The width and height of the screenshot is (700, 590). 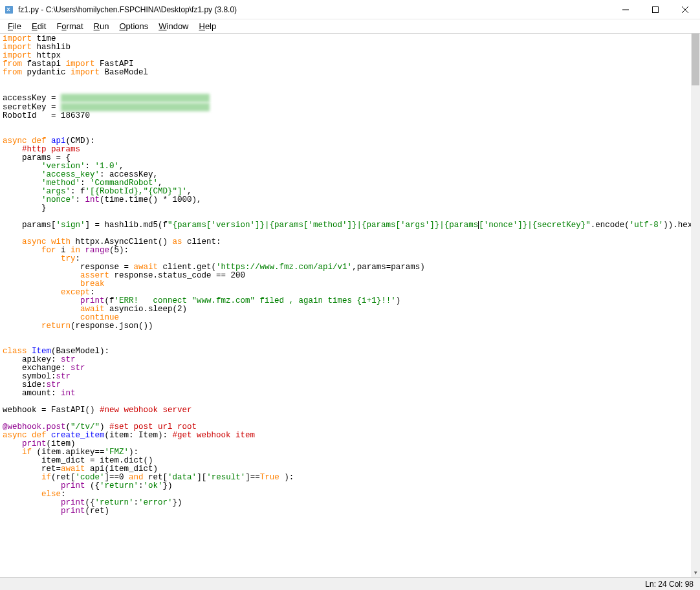 What do you see at coordinates (655, 9) in the screenshot?
I see `window-controls` at bounding box center [655, 9].